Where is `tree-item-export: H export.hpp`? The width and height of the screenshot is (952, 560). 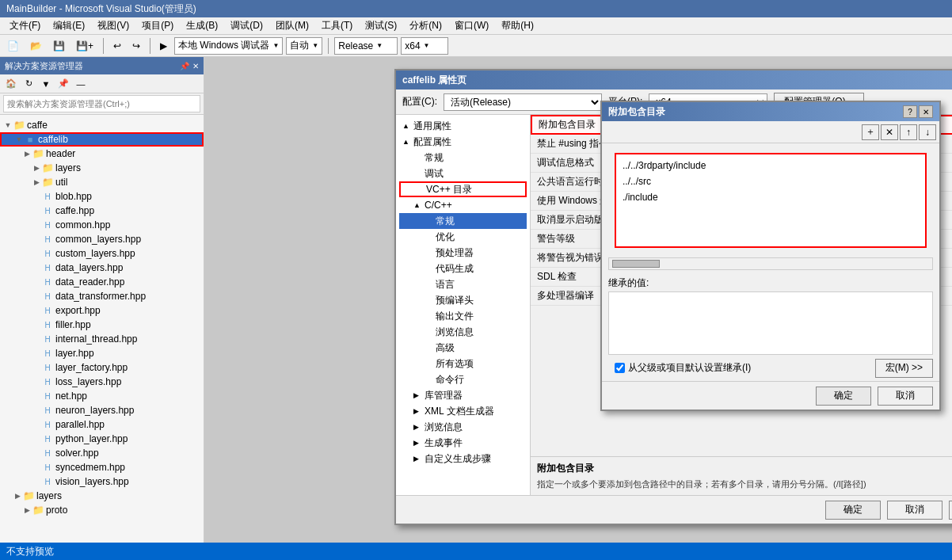 tree-item-export: H export.hpp is located at coordinates (101, 310).